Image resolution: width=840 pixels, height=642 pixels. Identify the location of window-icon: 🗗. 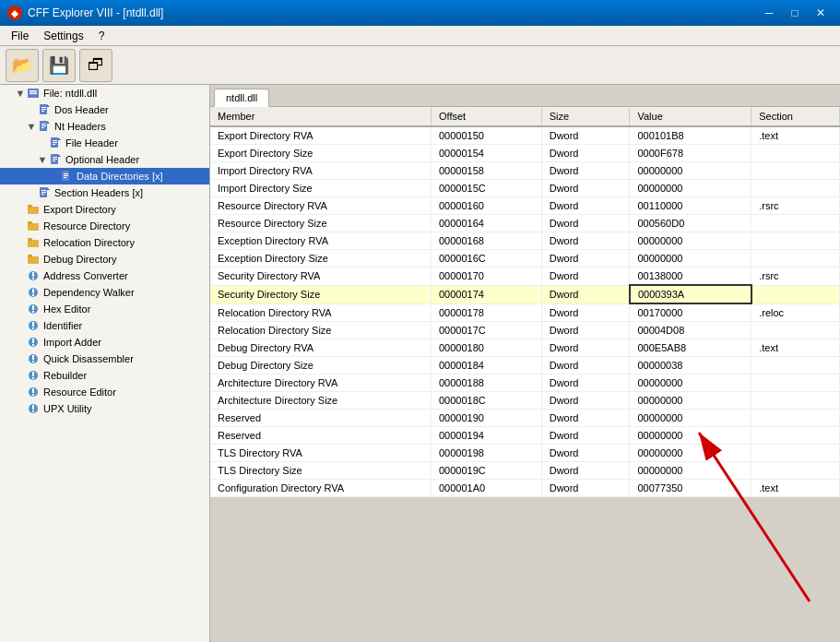
(96, 65).